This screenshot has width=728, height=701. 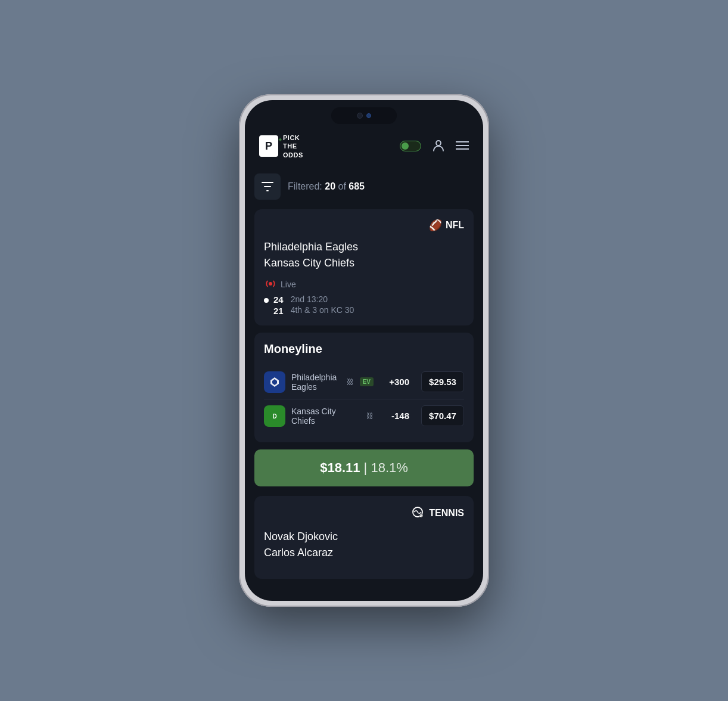 What do you see at coordinates (462, 147) in the screenshot?
I see `menu-icon` at bounding box center [462, 147].